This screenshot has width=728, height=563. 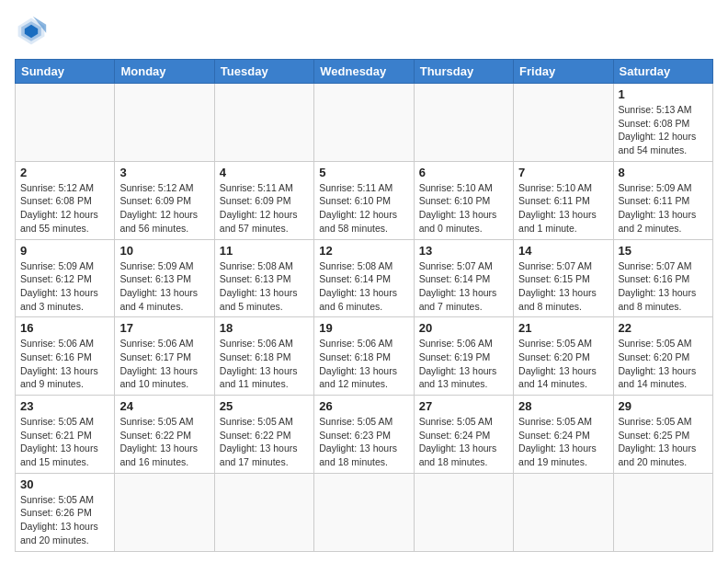 What do you see at coordinates (265, 208) in the screenshot?
I see `day-info: Sunrise: 5:11 AM Sunset: 6:09 PM Dayligh…` at bounding box center [265, 208].